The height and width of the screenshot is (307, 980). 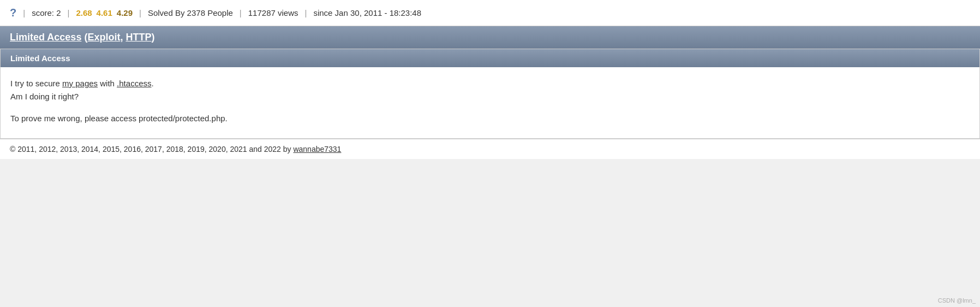 I want to click on watermark: CSDN @lmn_, so click(x=957, y=300).